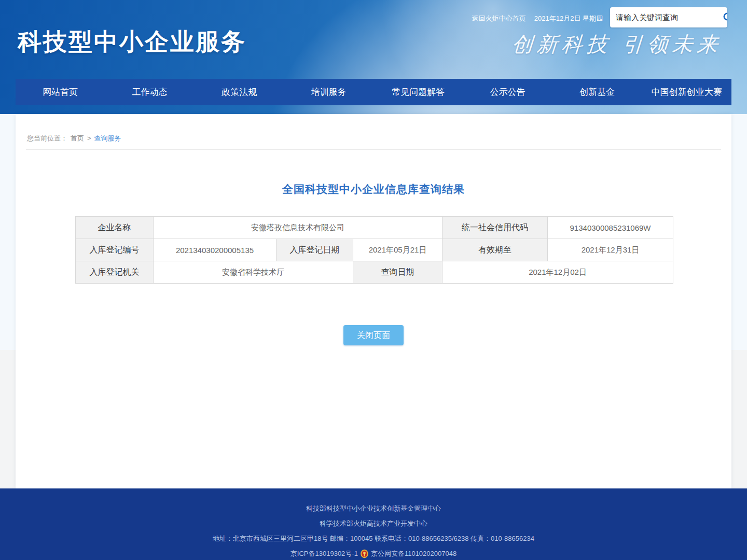  What do you see at coordinates (374, 335) in the screenshot?
I see `close-page-button: 关闭页面` at bounding box center [374, 335].